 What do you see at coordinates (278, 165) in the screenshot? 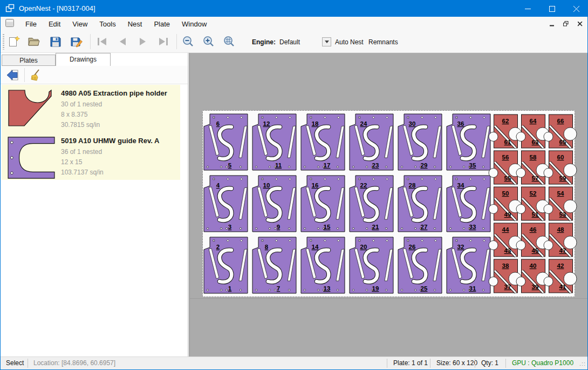
I see `part-number: 11` at bounding box center [278, 165].